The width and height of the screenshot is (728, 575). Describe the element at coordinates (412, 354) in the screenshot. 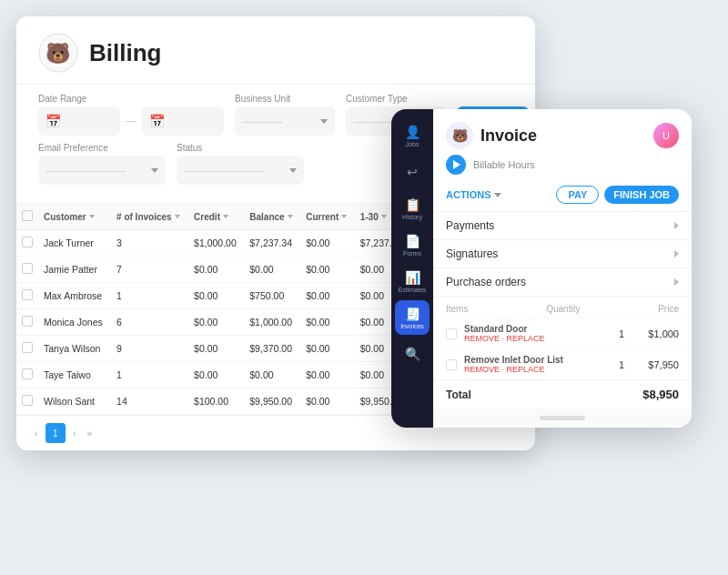

I see `sidebar-item-search: 🔍` at that location.